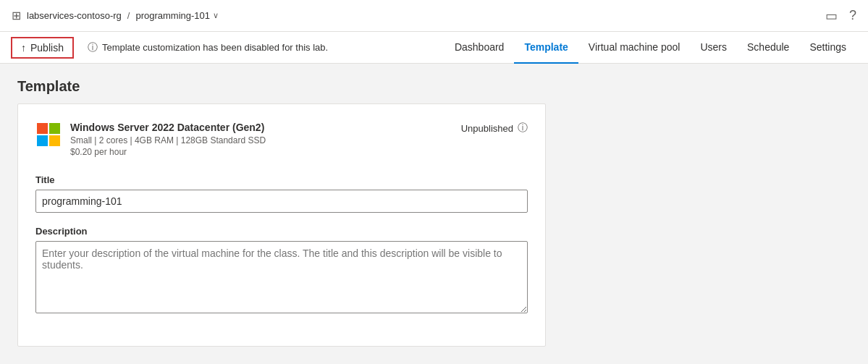 This screenshot has height=364, width=868. Describe the element at coordinates (282, 271) in the screenshot. I see `description-field-group: Description` at that location.